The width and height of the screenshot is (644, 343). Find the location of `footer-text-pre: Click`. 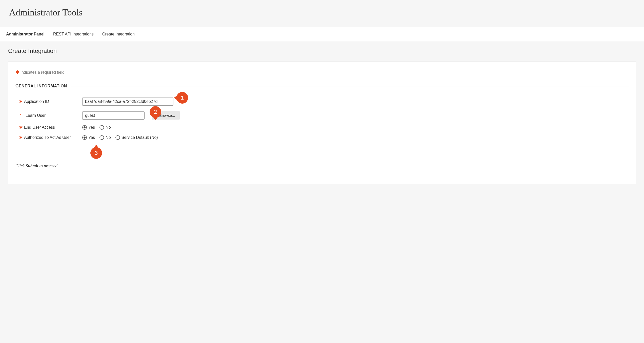

footer-text-pre: Click is located at coordinates (21, 166).